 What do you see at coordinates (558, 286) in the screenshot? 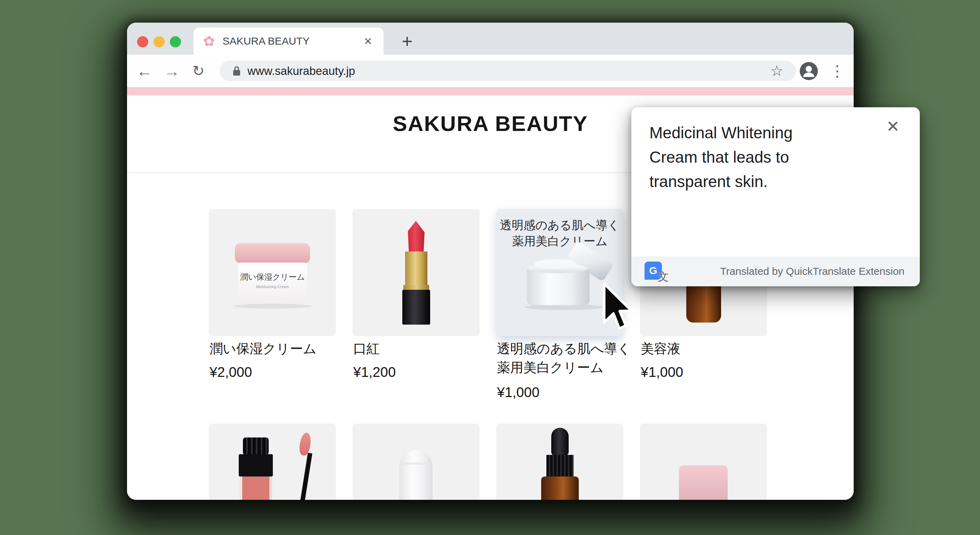
I see `whitening-jar-body` at bounding box center [558, 286].